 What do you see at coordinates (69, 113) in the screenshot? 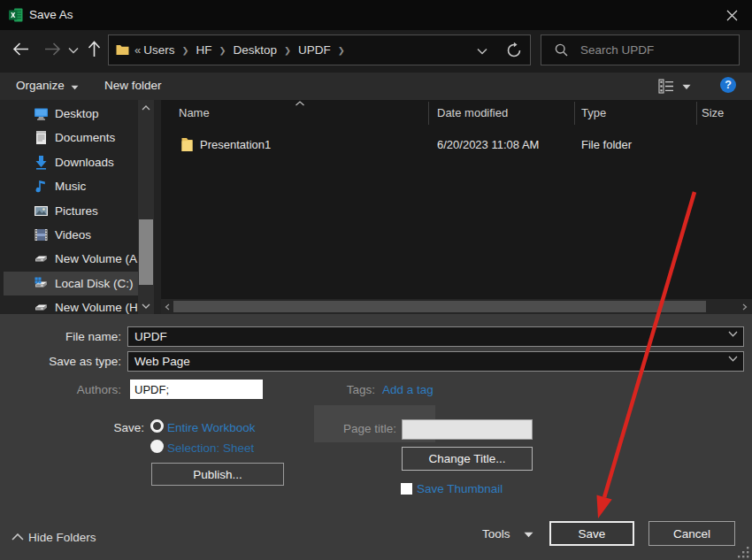
I see `sidebar-item-desktop: Desktop` at bounding box center [69, 113].